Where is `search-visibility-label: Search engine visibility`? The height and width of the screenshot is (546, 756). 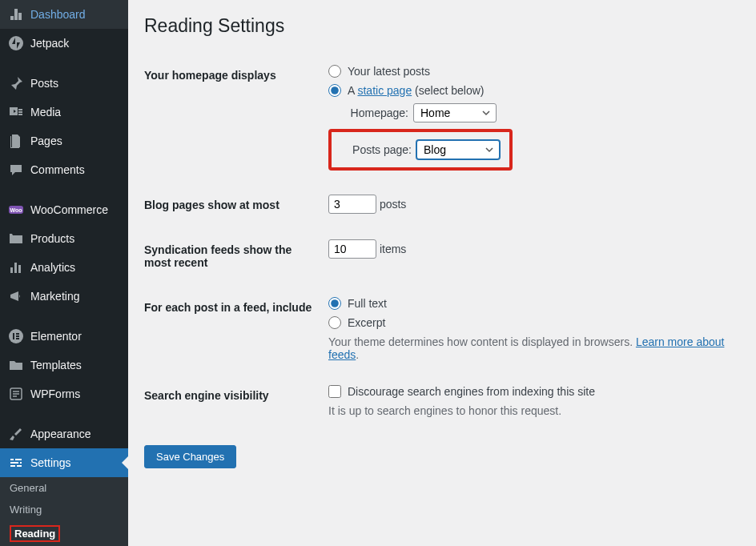
search-visibility-label: Search engine visibility is located at coordinates (232, 401).